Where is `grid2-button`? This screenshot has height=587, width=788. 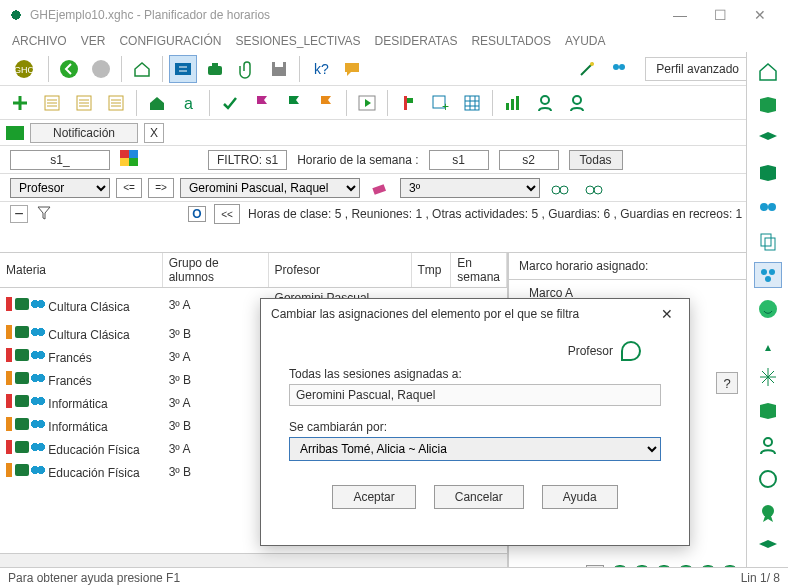
grid2-button is located at coordinates (472, 103).